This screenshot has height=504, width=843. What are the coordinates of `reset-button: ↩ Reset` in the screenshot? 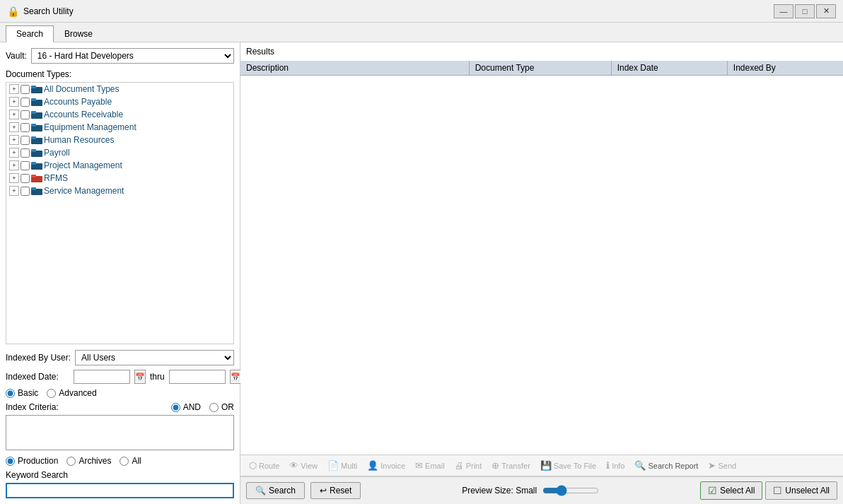 It's located at (335, 491).